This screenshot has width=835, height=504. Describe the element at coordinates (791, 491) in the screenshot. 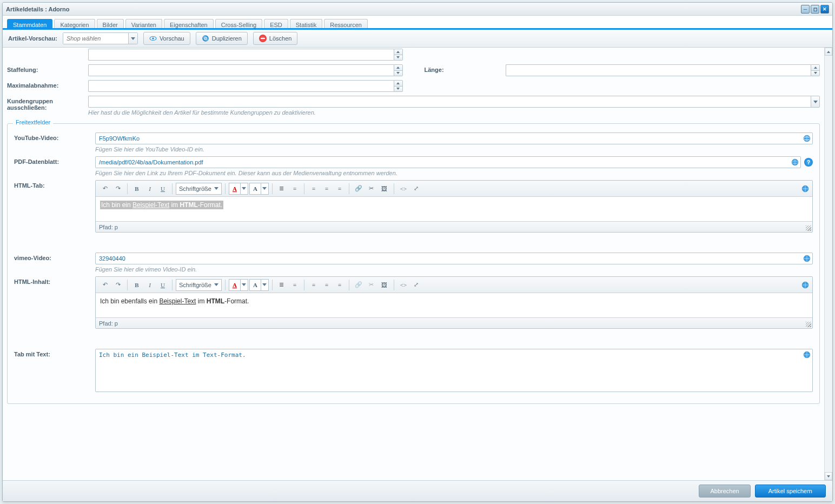

I see `save-button: Artikel speichern` at that location.